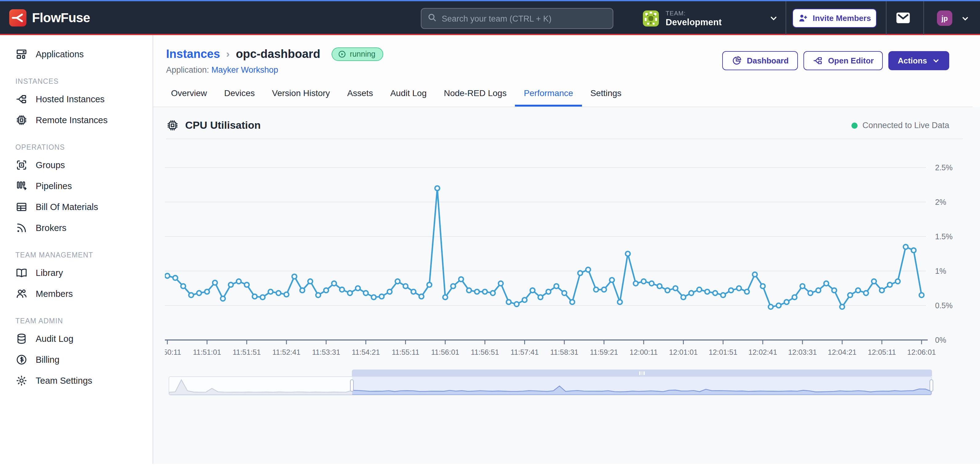 This screenshot has width=980, height=465. What do you see at coordinates (301, 96) in the screenshot?
I see `tab-version-history: Version History` at bounding box center [301, 96].